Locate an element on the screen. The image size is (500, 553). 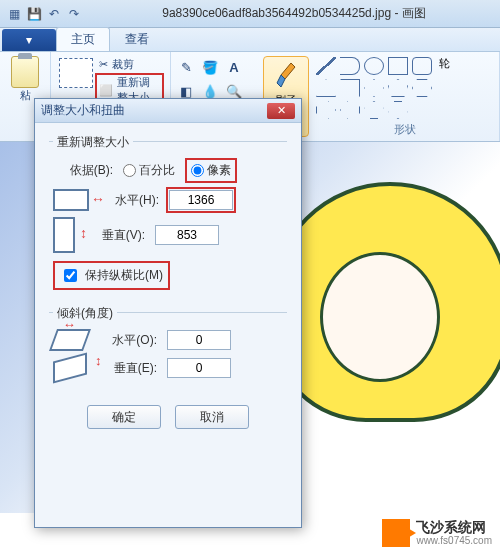
tab-home: 主页 is located at coordinates (83, 39).